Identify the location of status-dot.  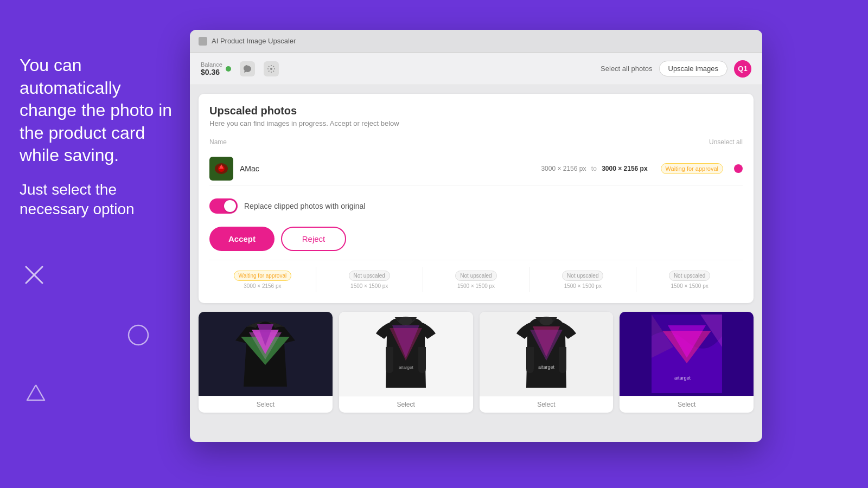
(738, 169).